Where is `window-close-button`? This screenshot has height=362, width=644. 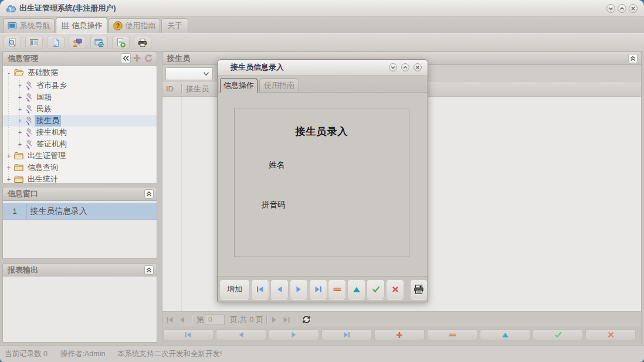 window-close-button is located at coordinates (633, 8).